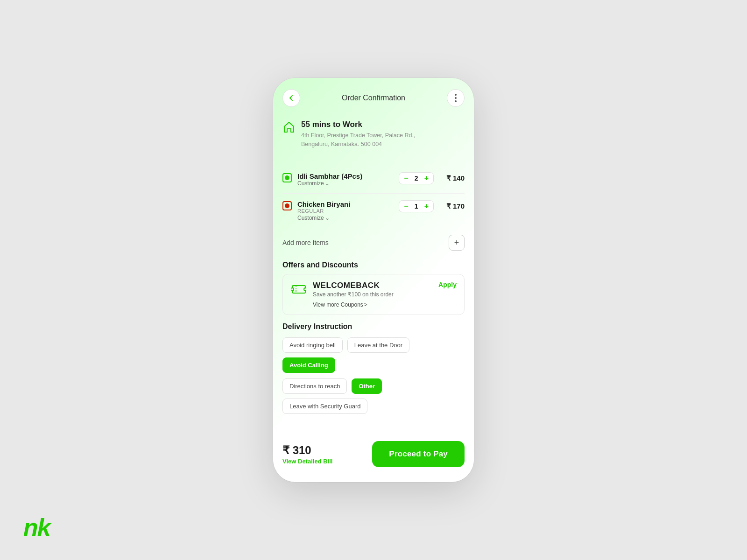 The image size is (747, 560). What do you see at coordinates (416, 178) in the screenshot?
I see `quantity-value: 2` at bounding box center [416, 178].